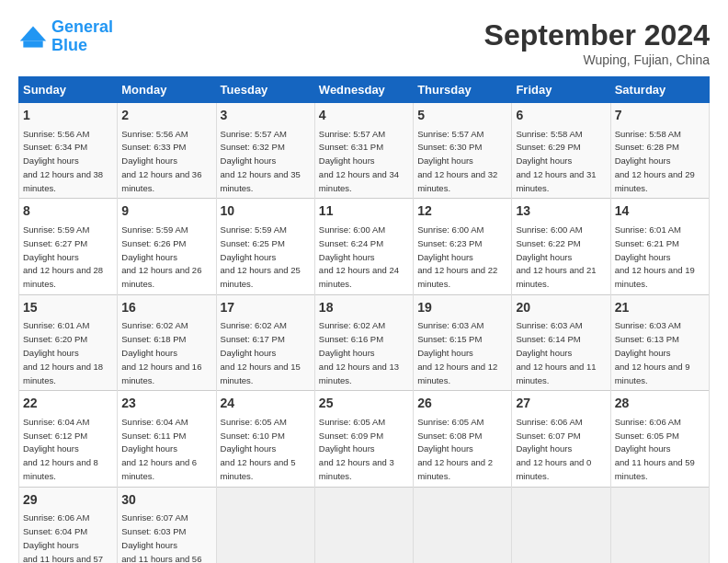 This screenshot has height=563, width=728. I want to click on calendar-day-cell: 25 Sunrise: 6:05 AMSunset: 6:09 PMDaylig…, so click(364, 439).